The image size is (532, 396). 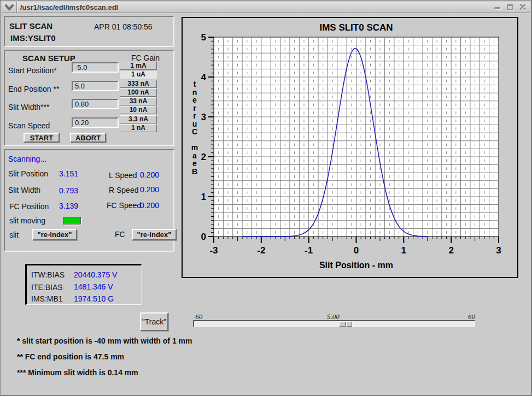 I want to click on slider-thumb, so click(x=346, y=324).